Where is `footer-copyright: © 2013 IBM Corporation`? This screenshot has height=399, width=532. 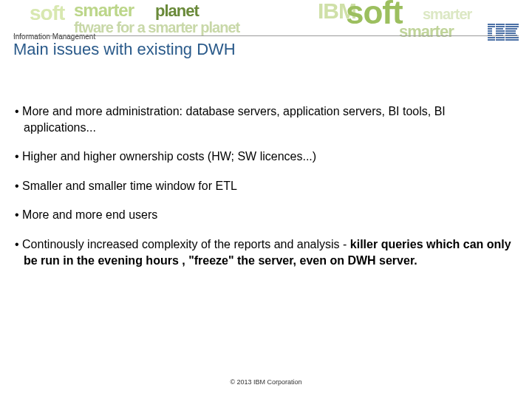
footer-copyright: © 2013 IBM Corporation is located at coordinates (266, 382).